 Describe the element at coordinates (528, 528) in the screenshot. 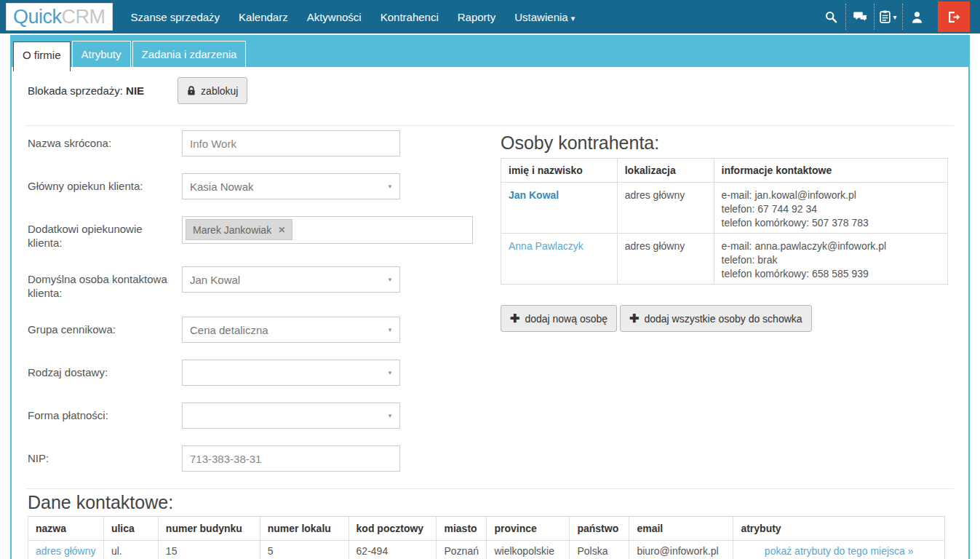

I see `column-header: province` at that location.